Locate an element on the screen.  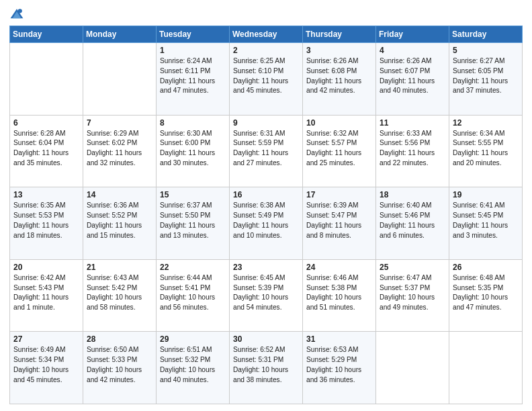
calendar-cell: 10Sunrise: 6:32 AM Sunset: 5:57 PM Dayli… is located at coordinates (340, 151).